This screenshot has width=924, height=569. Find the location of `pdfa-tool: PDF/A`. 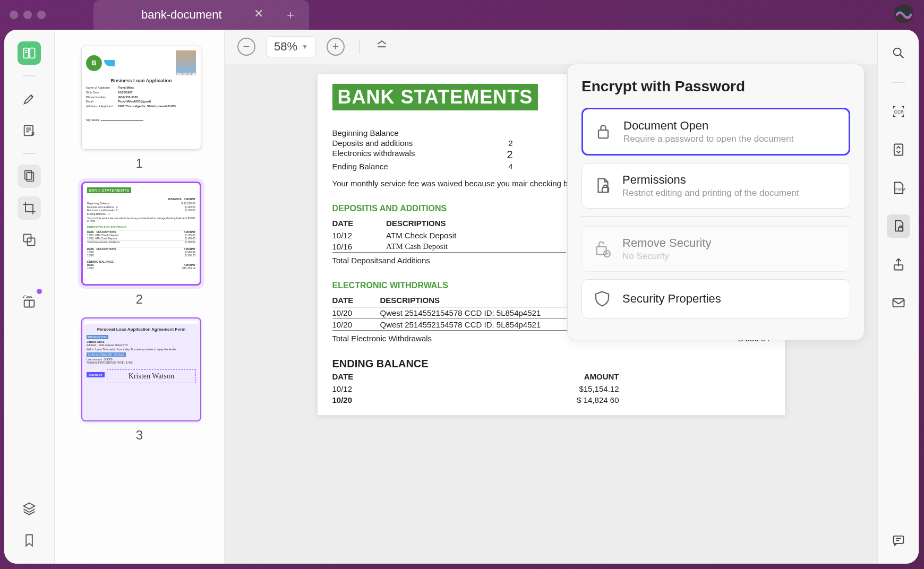

pdfa-tool: PDF/A is located at coordinates (899, 188).